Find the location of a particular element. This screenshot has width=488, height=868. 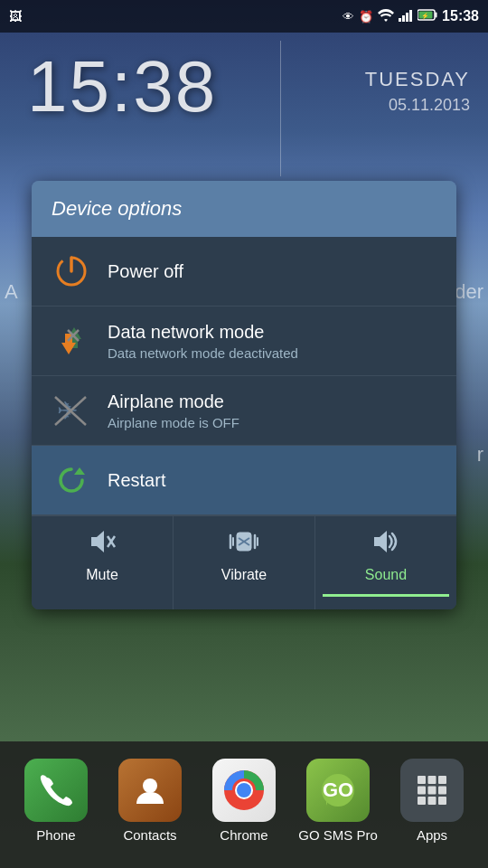

clock-day: TUESDAY is located at coordinates (418, 80).